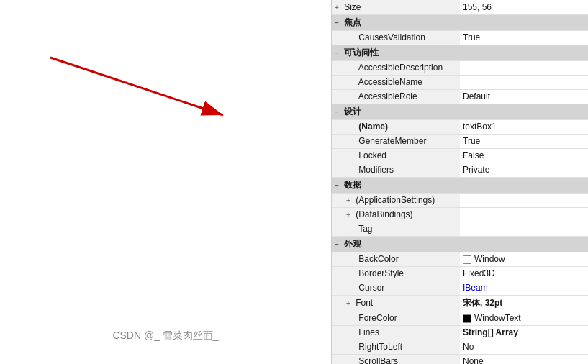  I want to click on data-header: − 数据, so click(460, 185).